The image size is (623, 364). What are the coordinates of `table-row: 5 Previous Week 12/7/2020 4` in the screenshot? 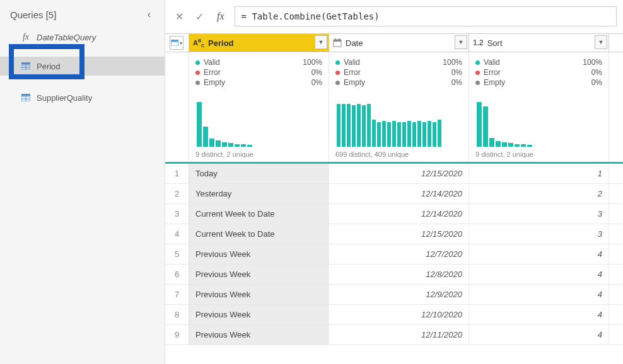 It's located at (394, 254).